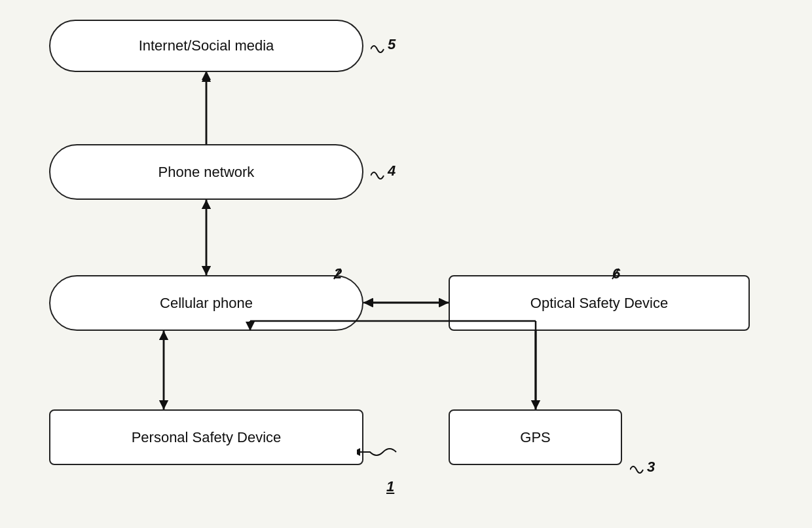 The image size is (812, 528). What do you see at coordinates (535, 438) in the screenshot?
I see `gps-label: GPS` at bounding box center [535, 438].